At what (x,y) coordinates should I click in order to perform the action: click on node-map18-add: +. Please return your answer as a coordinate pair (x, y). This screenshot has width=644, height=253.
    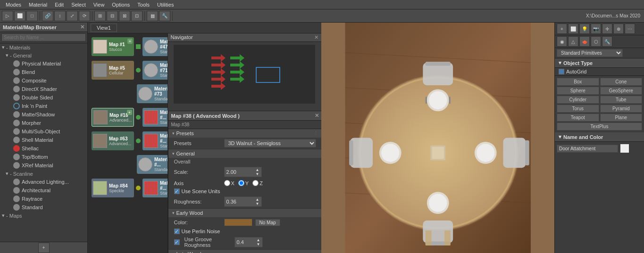
    Looking at the image, I should click on (129, 112).